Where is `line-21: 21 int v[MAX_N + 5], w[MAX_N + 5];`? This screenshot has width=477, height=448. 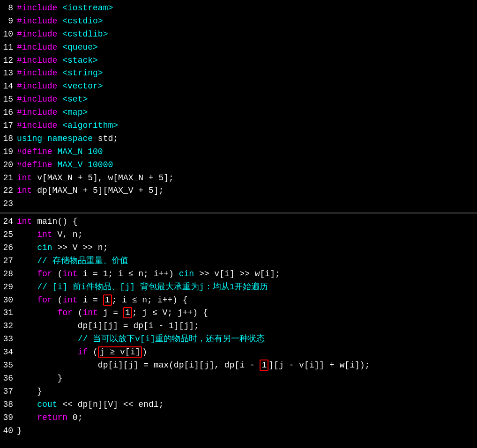 line-21: 21 int v[MAX_N + 5], w[MAX_N + 5]; is located at coordinates (238, 178).